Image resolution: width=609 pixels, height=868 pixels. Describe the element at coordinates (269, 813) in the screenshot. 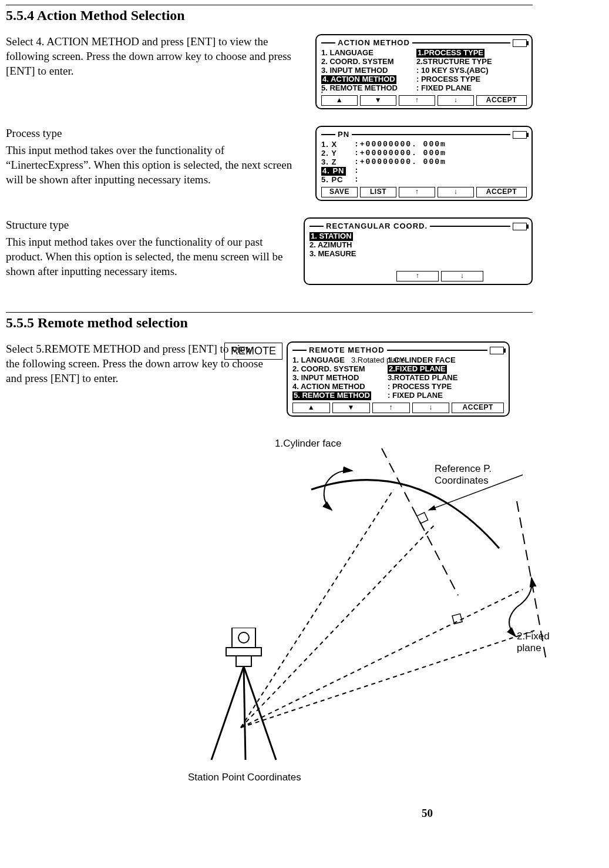

I see `page-number: 50` at that location.